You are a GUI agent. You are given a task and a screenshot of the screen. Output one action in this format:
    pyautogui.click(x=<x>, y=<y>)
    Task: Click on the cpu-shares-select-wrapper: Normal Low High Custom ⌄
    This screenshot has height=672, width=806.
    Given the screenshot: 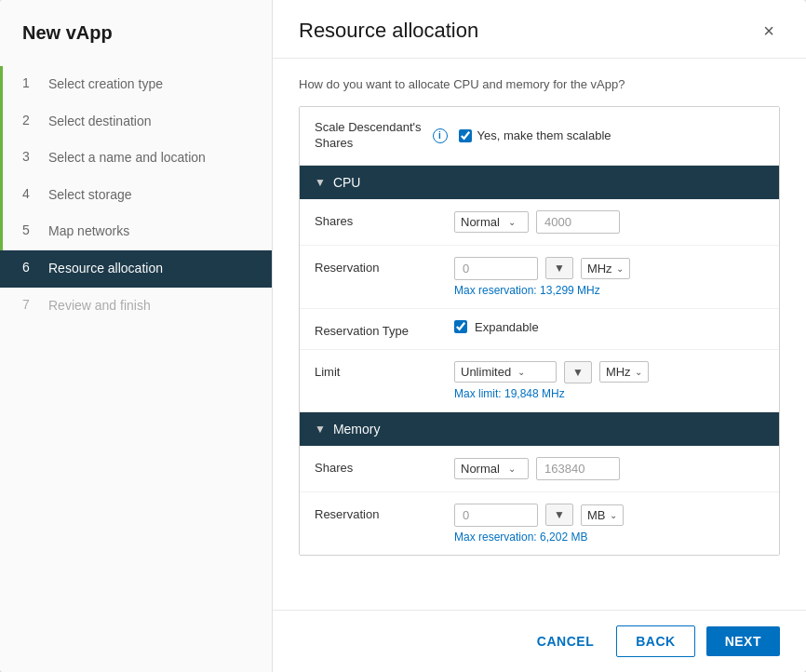 What is the action you would take?
    pyautogui.click(x=491, y=222)
    